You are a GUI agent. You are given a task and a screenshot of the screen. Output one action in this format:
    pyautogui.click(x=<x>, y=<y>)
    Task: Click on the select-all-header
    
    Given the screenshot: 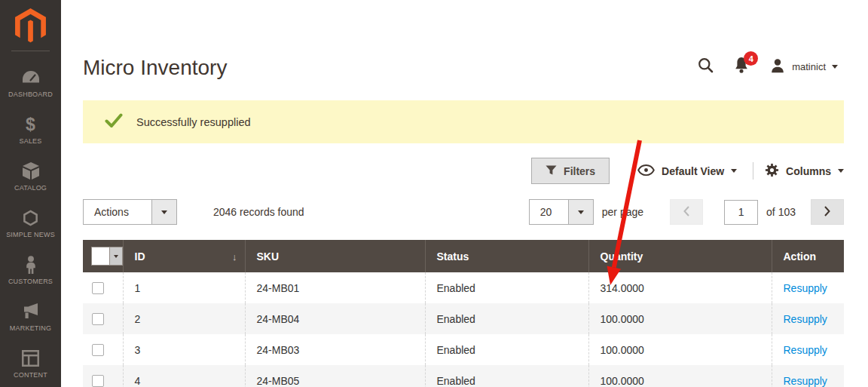 What is the action you would take?
    pyautogui.click(x=102, y=256)
    